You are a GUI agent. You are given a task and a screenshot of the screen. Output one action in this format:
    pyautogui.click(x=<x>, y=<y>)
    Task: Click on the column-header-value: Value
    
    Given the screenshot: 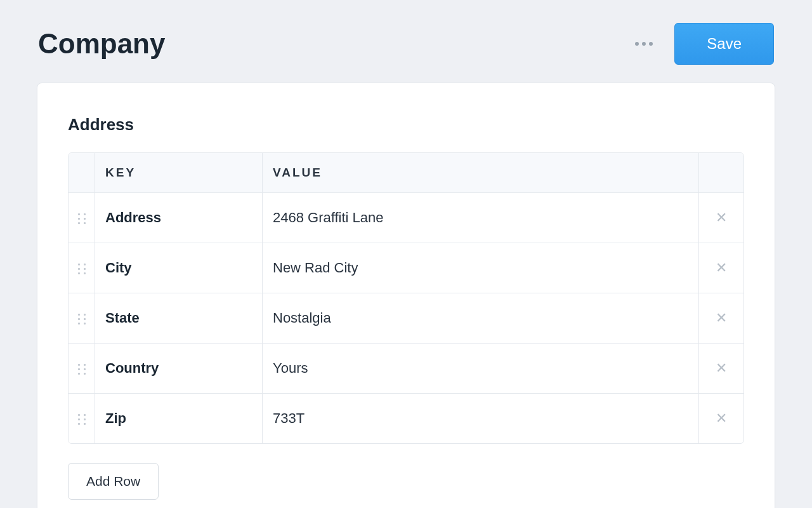 What is the action you would take?
    pyautogui.click(x=481, y=173)
    